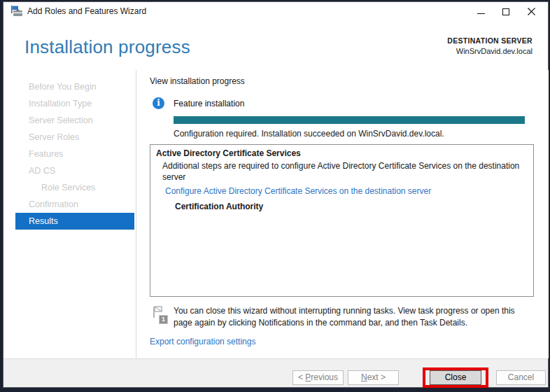  I want to click on sidebar-item-role-services: Role Services, so click(75, 188).